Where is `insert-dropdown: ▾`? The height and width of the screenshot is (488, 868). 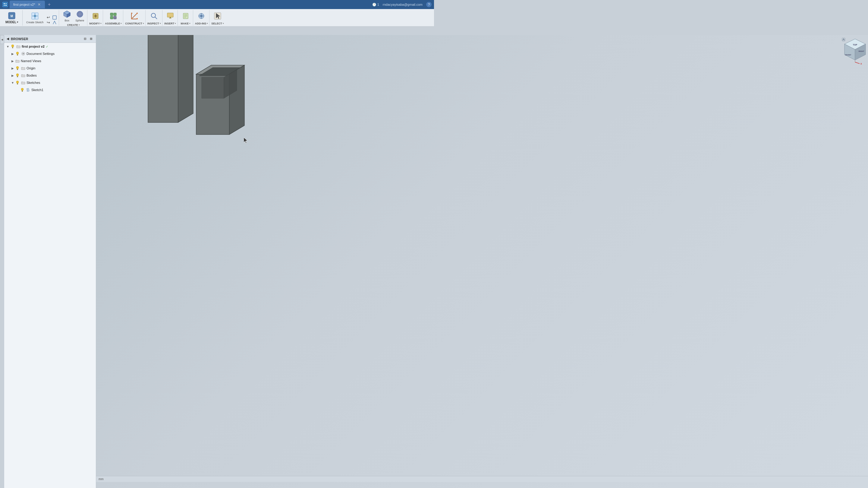 insert-dropdown: ▾ is located at coordinates (175, 24).